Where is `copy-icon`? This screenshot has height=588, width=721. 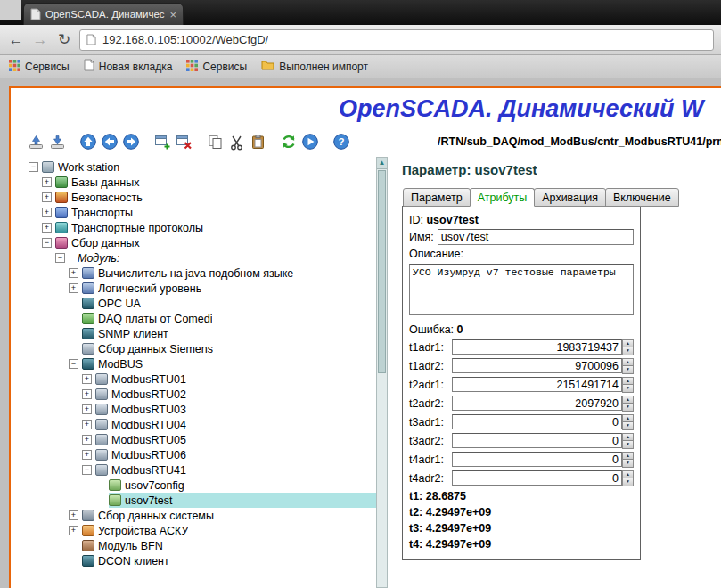
copy-icon is located at coordinates (215, 142).